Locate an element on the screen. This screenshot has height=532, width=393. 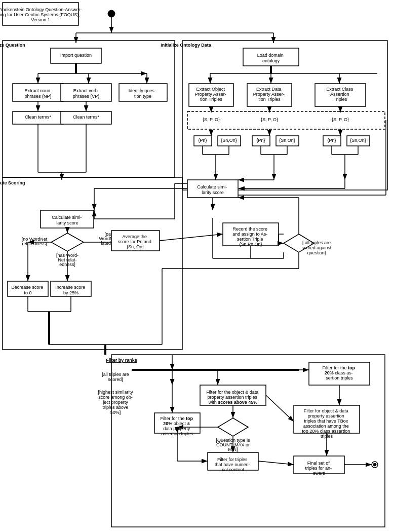
analyze-question-label: Analyze Question is located at coordinates (13, 45).